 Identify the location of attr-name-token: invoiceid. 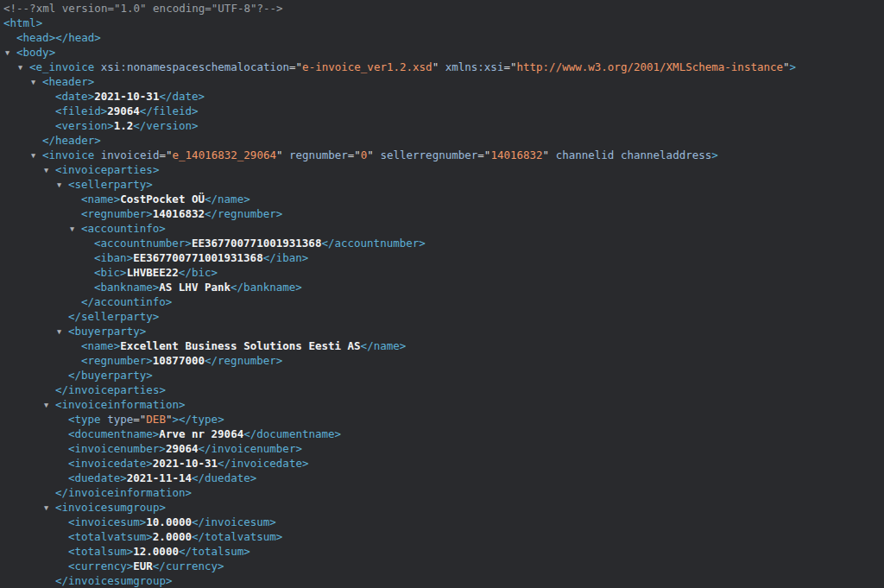
(130, 155).